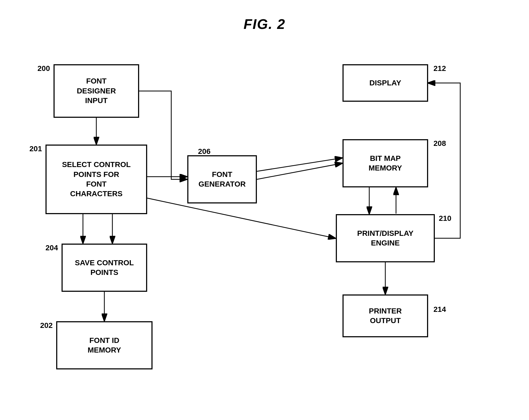 This screenshot has height=420, width=529. I want to click on print-display-engine-box: PRINT/DISPLAY ENGINE, so click(385, 238).